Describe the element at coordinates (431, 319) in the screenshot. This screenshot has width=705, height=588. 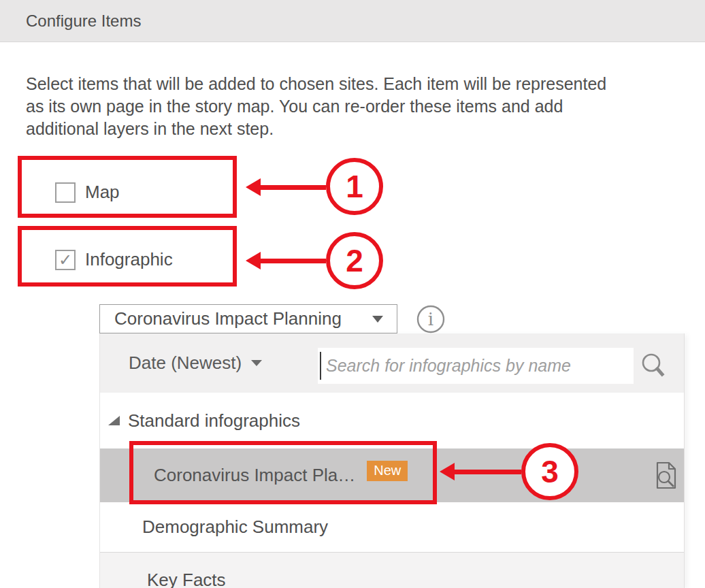
I see `info-icon: i` at that location.